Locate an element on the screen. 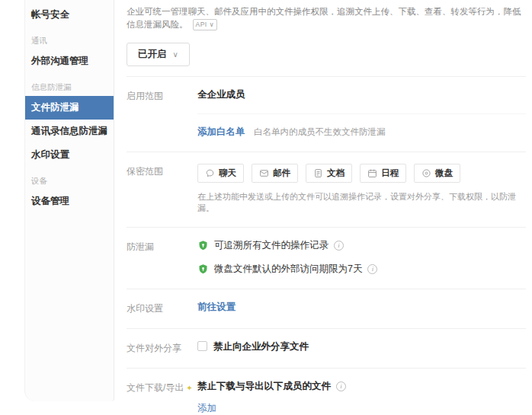 The image size is (532, 415). document-icon is located at coordinates (319, 174).